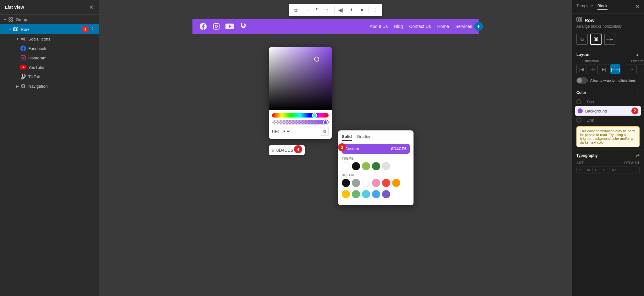  What do you see at coordinates (352, 10) in the screenshot?
I see `add-button: +` at bounding box center [352, 10].